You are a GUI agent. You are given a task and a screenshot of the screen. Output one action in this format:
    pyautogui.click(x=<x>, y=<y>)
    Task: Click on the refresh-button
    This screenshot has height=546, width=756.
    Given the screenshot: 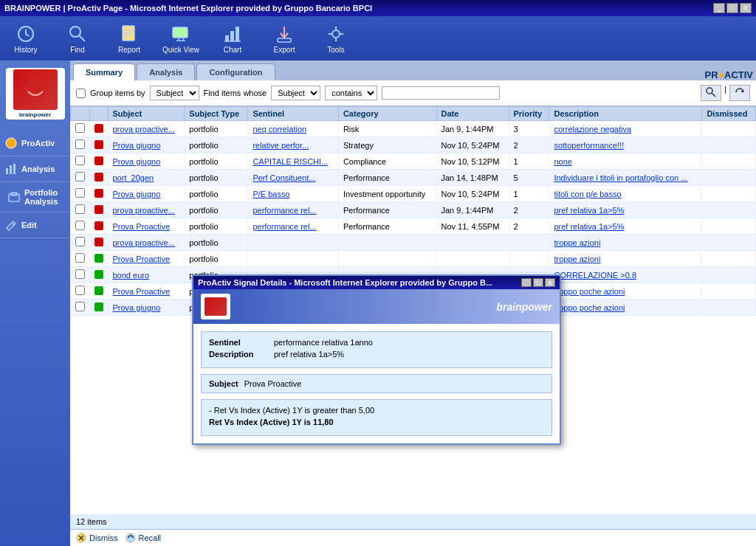 What is the action you would take?
    pyautogui.click(x=740, y=93)
    